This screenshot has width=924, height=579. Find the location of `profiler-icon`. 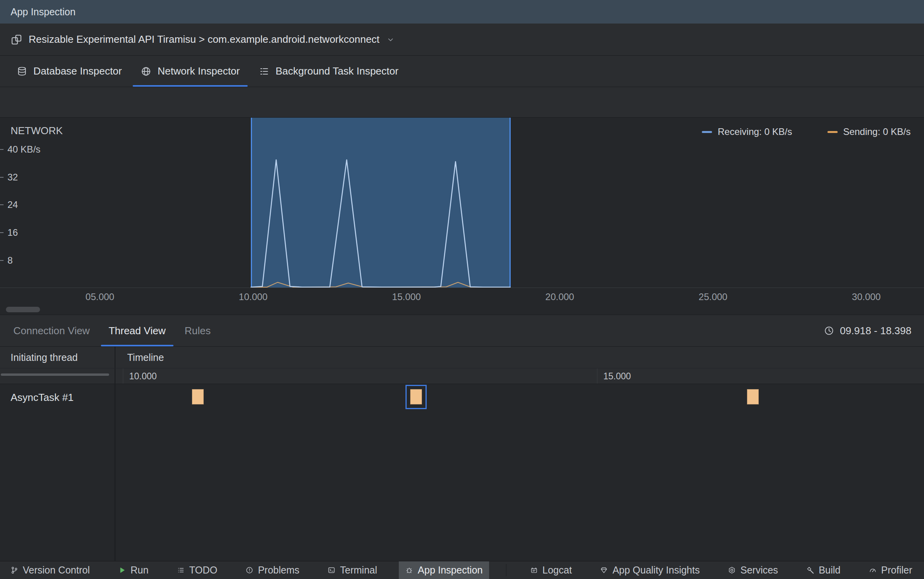

profiler-icon is located at coordinates (873, 570).